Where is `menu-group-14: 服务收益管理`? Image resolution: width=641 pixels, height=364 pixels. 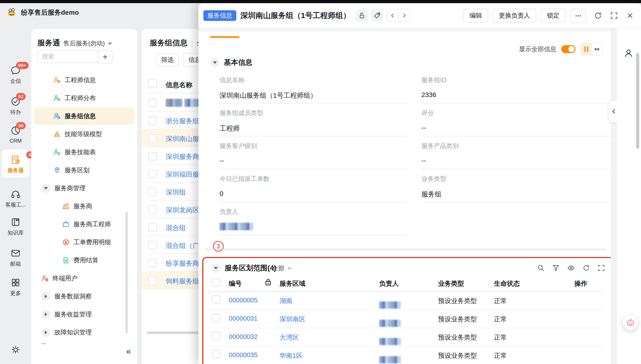 menu-group-14: 服务收益管理 is located at coordinates (67, 314).